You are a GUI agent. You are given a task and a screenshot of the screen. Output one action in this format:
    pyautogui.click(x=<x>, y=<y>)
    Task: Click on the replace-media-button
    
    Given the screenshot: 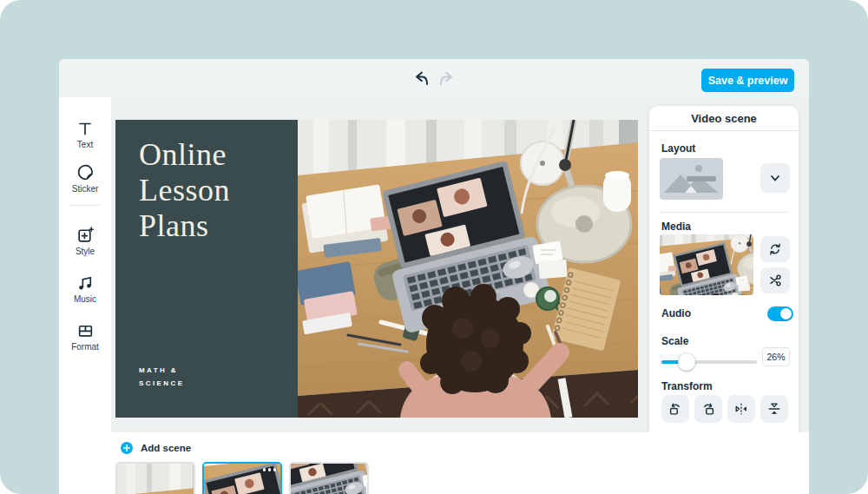 What is the action you would take?
    pyautogui.click(x=775, y=249)
    